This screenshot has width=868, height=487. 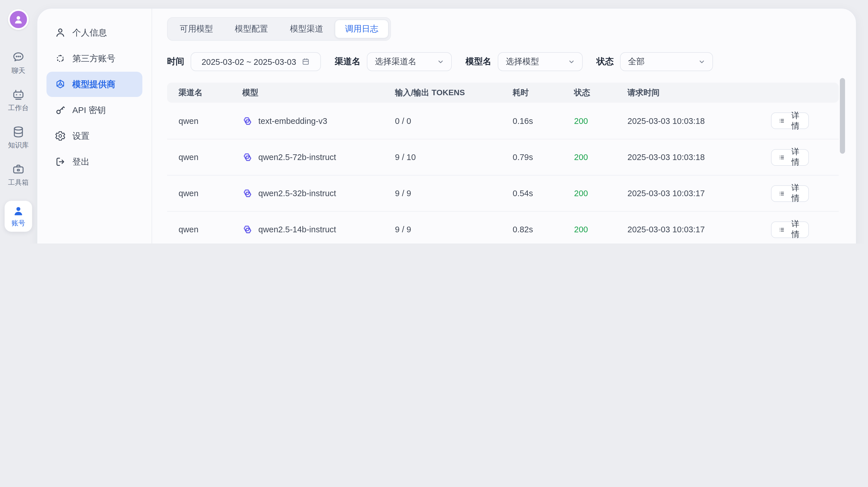 I want to click on tab-bar: 可用模型 模型配置 模型渠道 调用日志, so click(x=279, y=29).